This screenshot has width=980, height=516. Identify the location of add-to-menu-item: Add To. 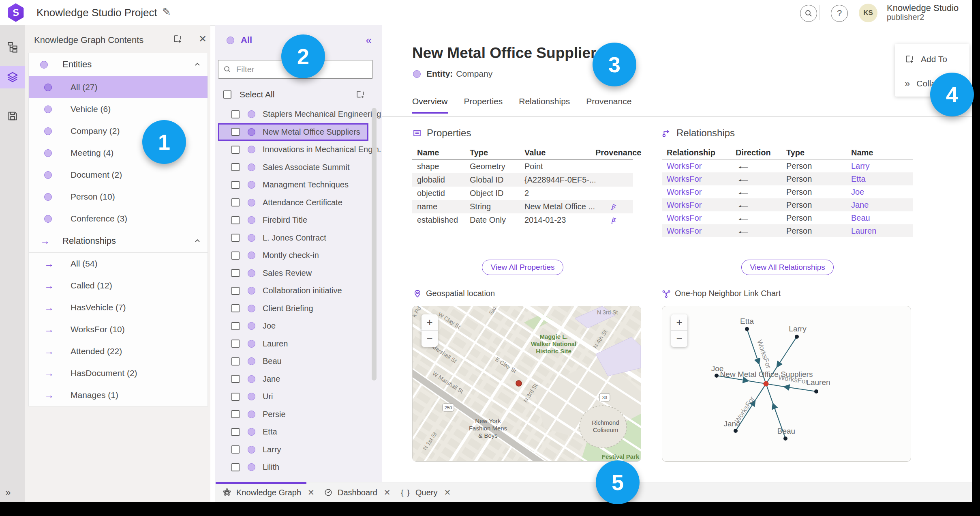
(932, 56).